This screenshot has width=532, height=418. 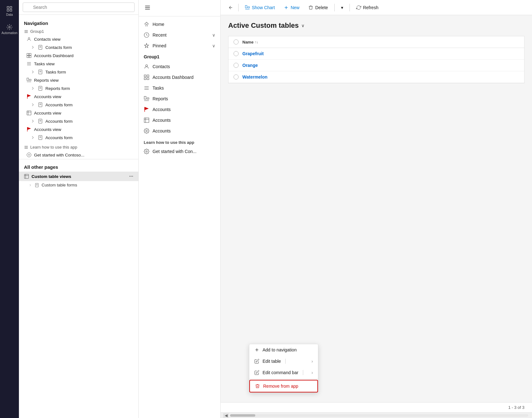 What do you see at coordinates (376, 26) in the screenshot?
I see `page-title-row: Active Custom tables ∨` at bounding box center [376, 26].